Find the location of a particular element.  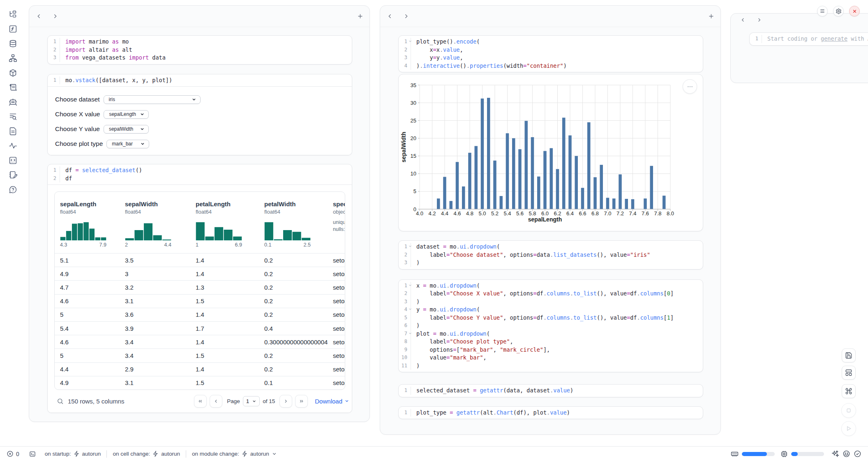

cell-plot: 1plot_type().encode(2 x=x.value,3 y=y.va… is located at coordinates (551, 54).